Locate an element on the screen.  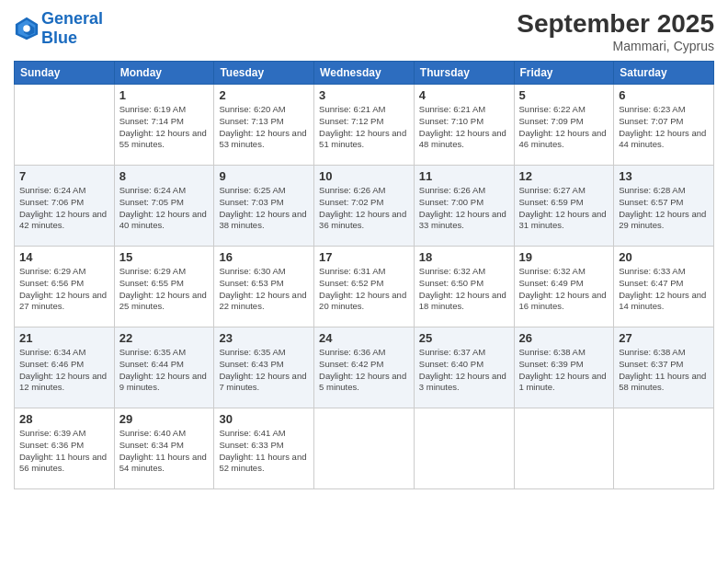
calendar-cell: 26Sunrise: 6:38 AMSunset: 6:39 PMDayligh… is located at coordinates (564, 368).